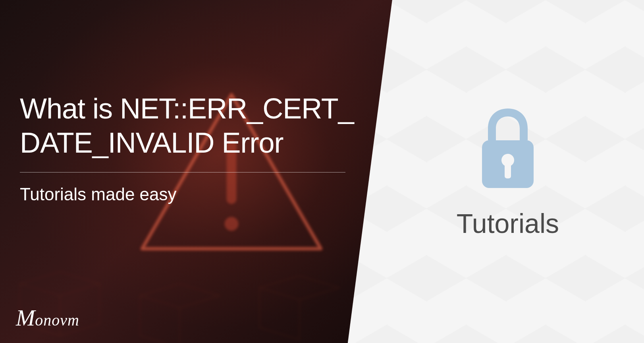 The width and height of the screenshot is (644, 343). Describe the element at coordinates (152, 143) in the screenshot. I see `title-line-2: DATE_INVALID Error` at that location.